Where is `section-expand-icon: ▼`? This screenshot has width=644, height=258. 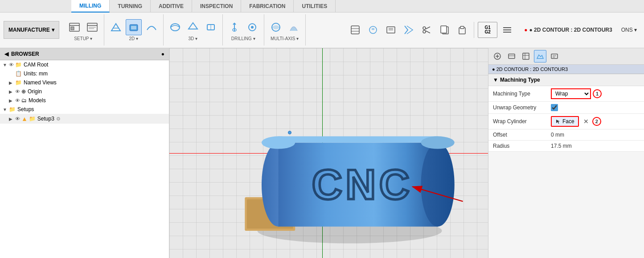 section-expand-icon: ▼ is located at coordinates (496, 80).